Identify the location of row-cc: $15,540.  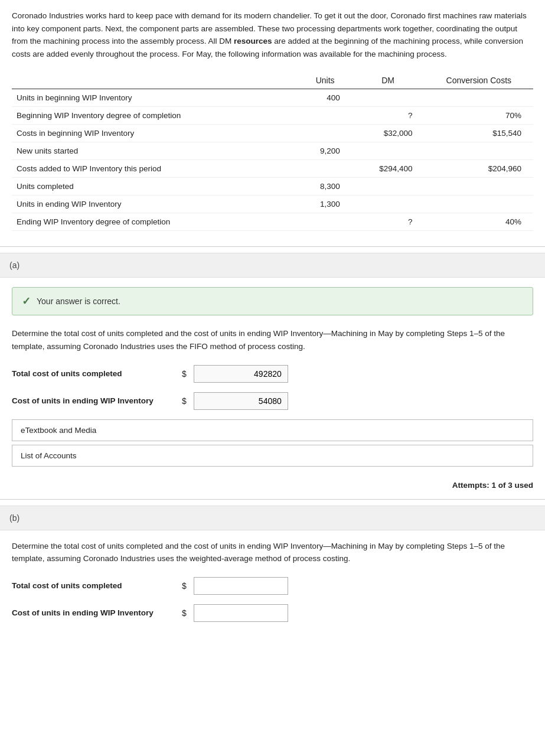
(479, 133).